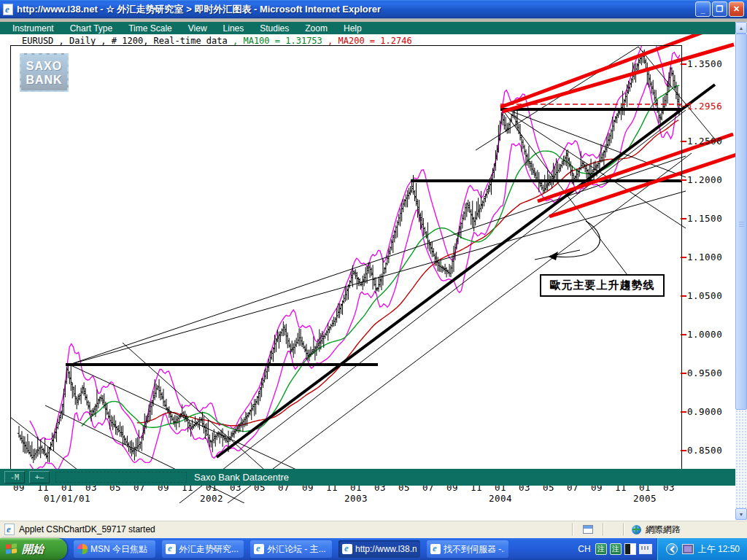  I want to click on x-axis-year-label: 2005, so click(645, 499).